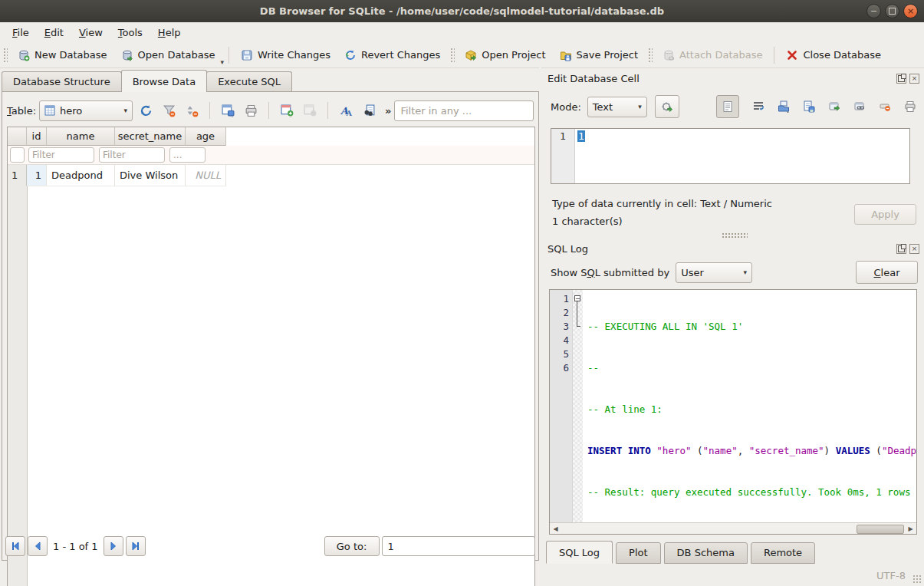 This screenshot has width=924, height=586. What do you see at coordinates (37, 137) in the screenshot?
I see `column-header-id: id` at bounding box center [37, 137].